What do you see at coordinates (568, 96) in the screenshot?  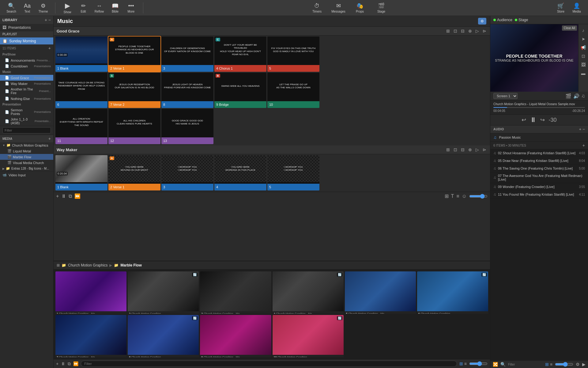 I see `screen-video-icon: 🎬` at bounding box center [568, 96].